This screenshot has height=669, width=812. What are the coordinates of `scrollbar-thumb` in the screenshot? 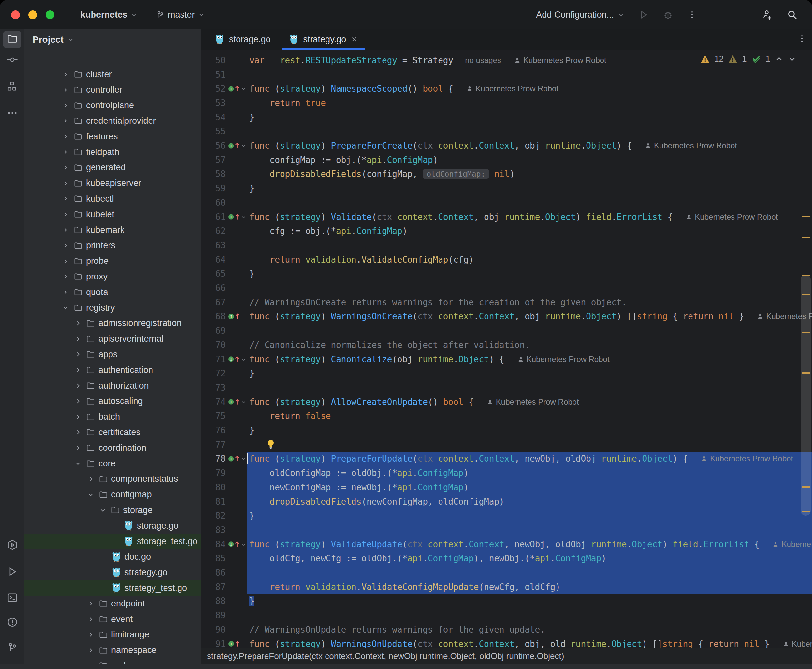 It's located at (806, 395).